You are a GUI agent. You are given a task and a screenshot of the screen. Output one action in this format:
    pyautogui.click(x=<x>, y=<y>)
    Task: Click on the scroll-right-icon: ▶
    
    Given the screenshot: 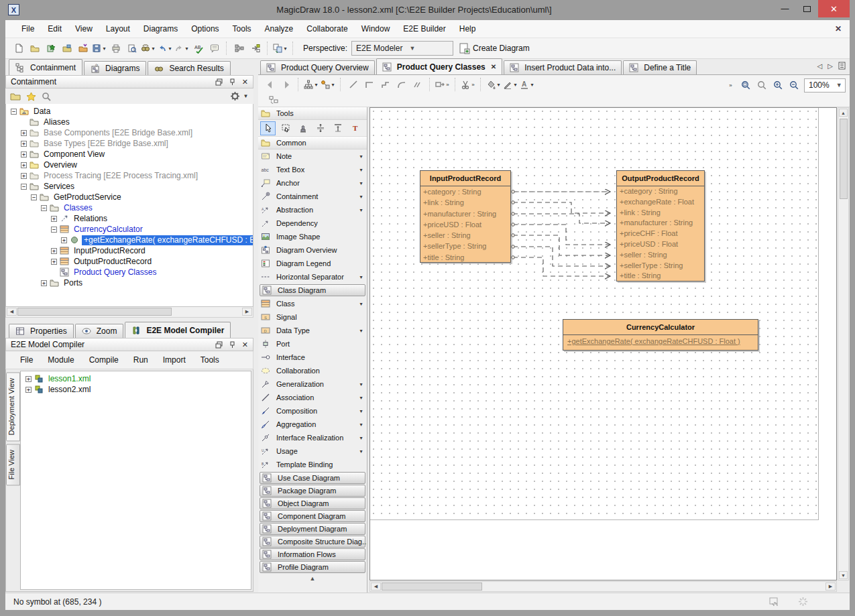 What is the action you would take?
    pyautogui.click(x=247, y=312)
    